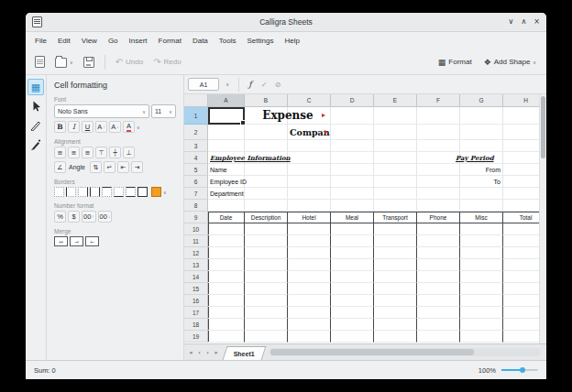 The width and height of the screenshot is (572, 392). What do you see at coordinates (372, 352) in the screenshot?
I see `horizontal-scrollbar-thumb` at bounding box center [372, 352].